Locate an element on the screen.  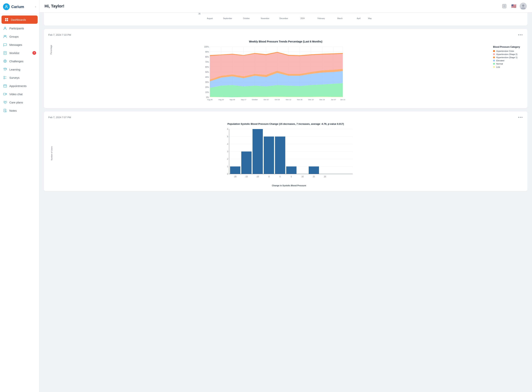
svg-text: 3 is located at coordinates (228, 151).